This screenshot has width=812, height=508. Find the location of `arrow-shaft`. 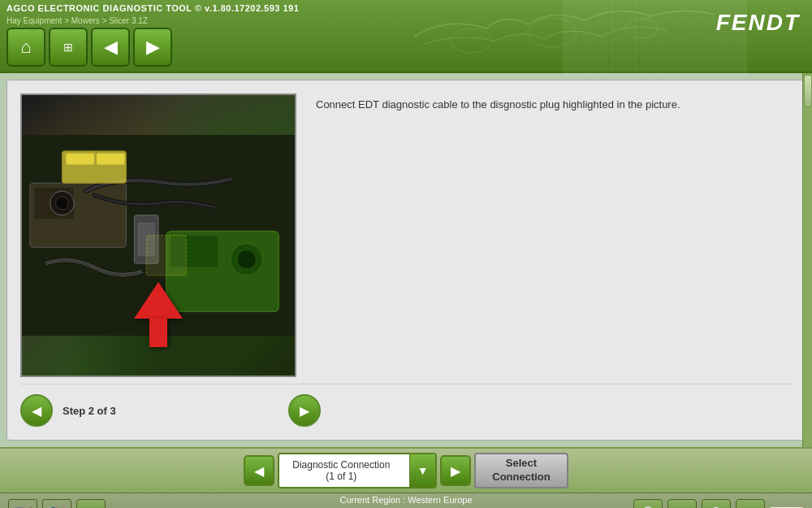

arrow-shaft is located at coordinates (158, 333).